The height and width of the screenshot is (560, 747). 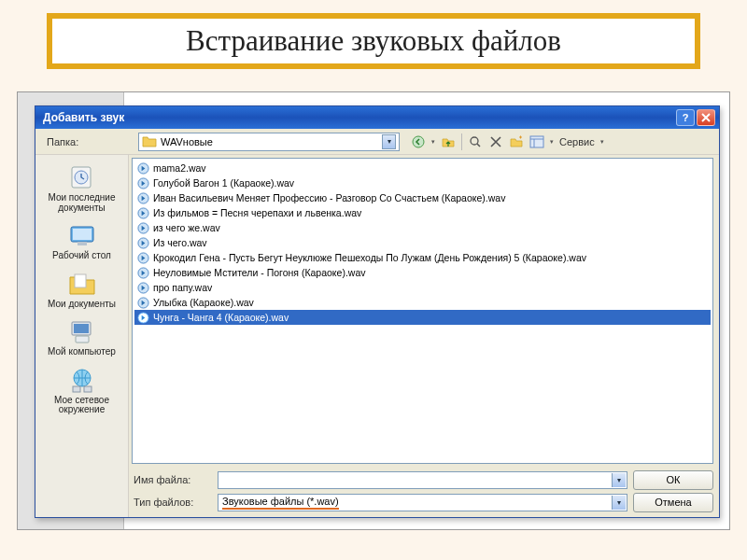 I want to click on file-item-name: Из фильмов = Песня черепахи и львенка.wa…, so click(x=258, y=213).